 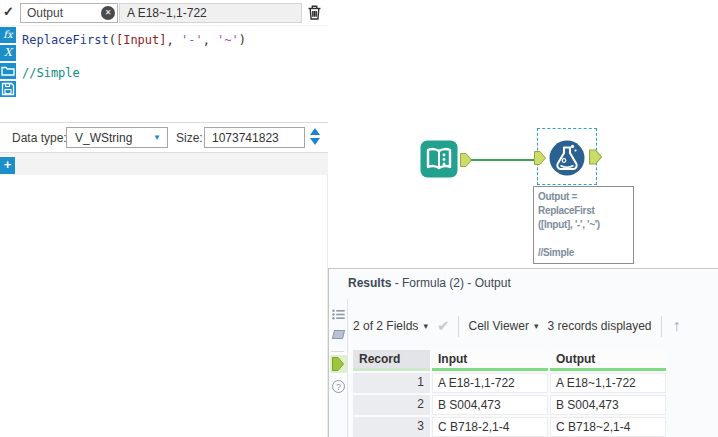 I want to click on cell-viewer-label: Cell Viewer, so click(x=498, y=326).